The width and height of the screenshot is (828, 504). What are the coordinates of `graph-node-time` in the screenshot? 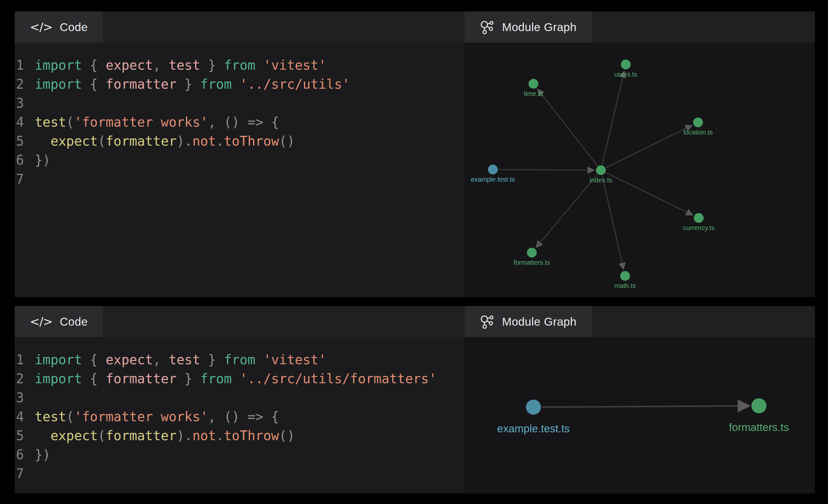 It's located at (534, 84).